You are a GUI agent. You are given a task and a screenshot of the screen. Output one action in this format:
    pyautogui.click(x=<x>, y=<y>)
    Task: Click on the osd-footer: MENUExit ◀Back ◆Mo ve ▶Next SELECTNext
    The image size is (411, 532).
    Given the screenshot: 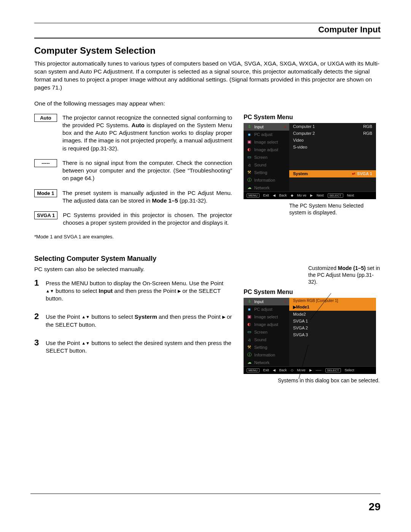 What is the action you would take?
    pyautogui.click(x=310, y=195)
    